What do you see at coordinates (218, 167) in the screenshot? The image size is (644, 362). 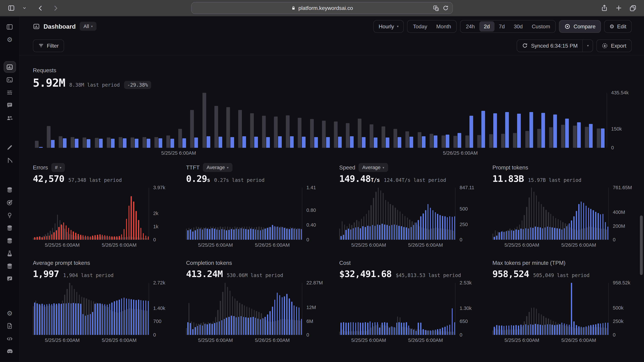 I see `ttft-aggregation-dropdown: Average▾` at bounding box center [218, 167].